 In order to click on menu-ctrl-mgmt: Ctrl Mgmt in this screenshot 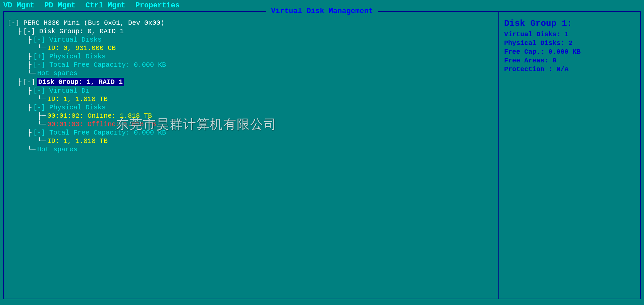, I will do `click(105, 5)`.